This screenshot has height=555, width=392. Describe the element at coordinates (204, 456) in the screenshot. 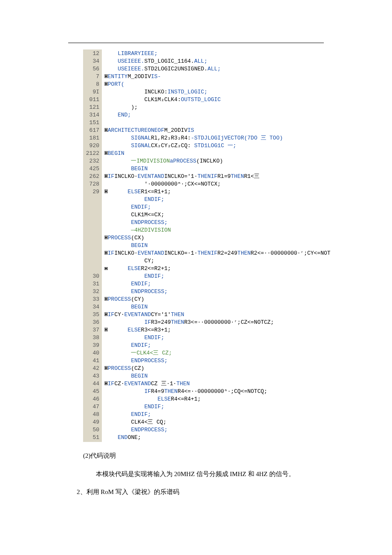

I see `subsection-title: (2)代码说明` at that location.